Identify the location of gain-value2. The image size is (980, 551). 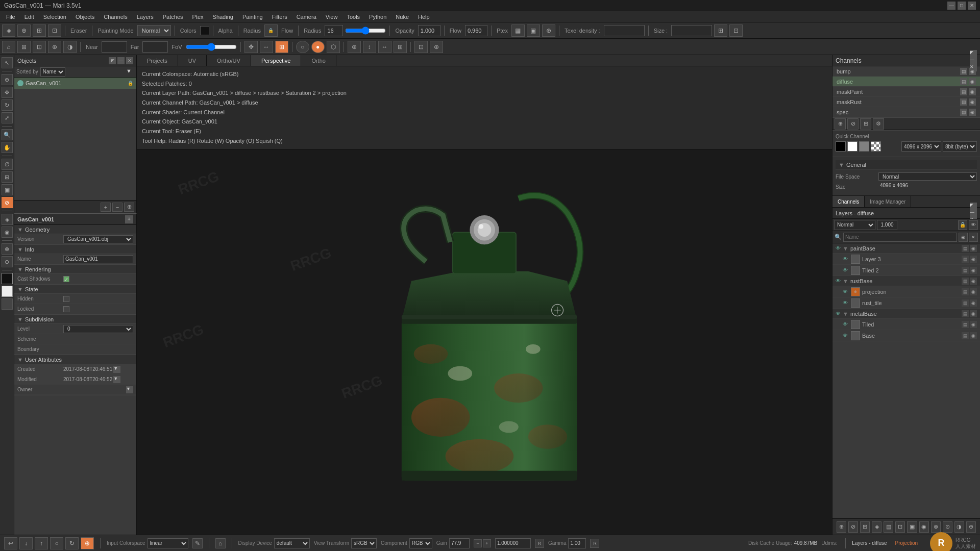
(513, 543).